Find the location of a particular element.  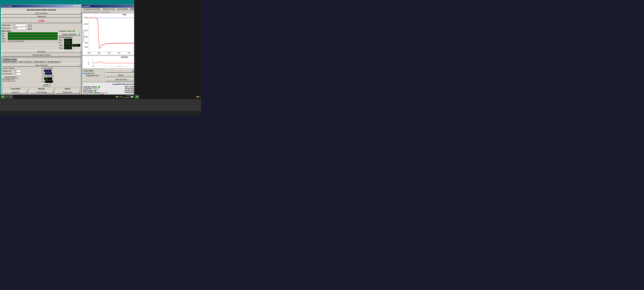

status-calib-led is located at coordinates (99, 87).